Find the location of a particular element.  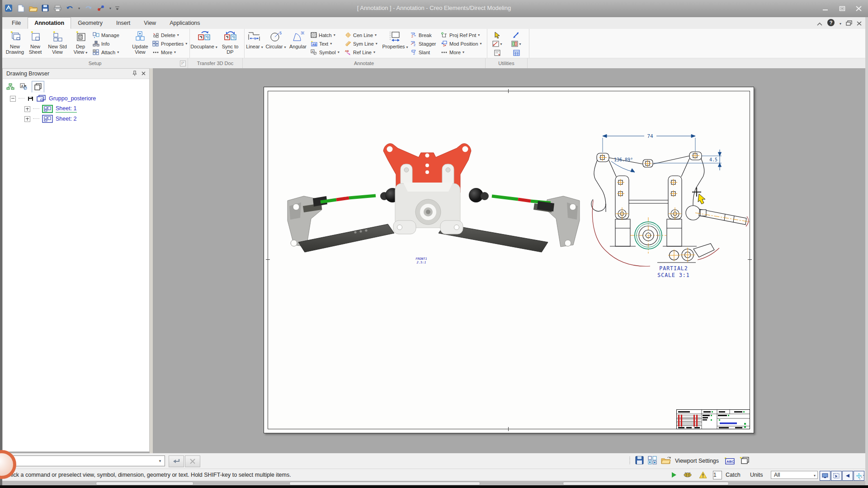

dimension-properties-button: Properties ▾ is located at coordinates (395, 43).